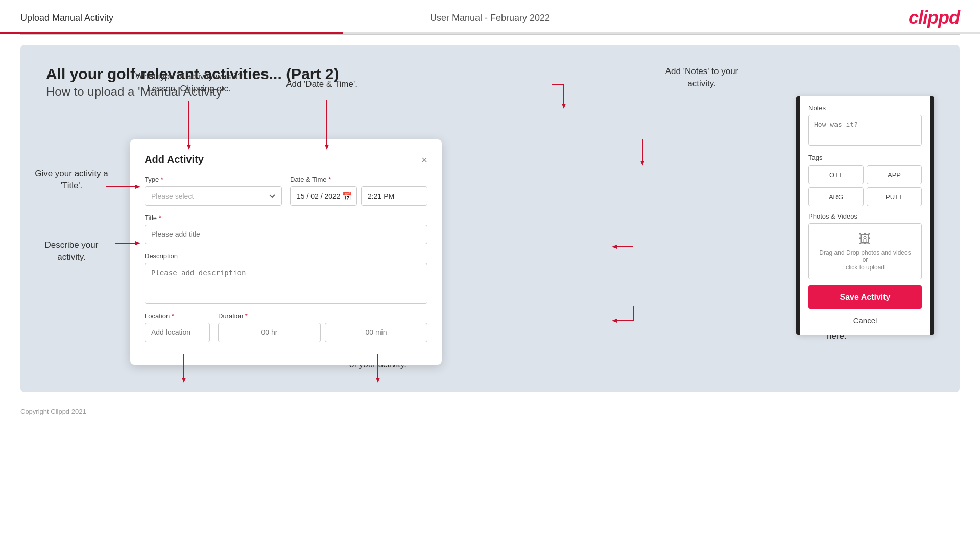 This screenshot has width=980, height=551. Describe the element at coordinates (286, 252) in the screenshot. I see `add-activity-modal: Add Activity × Type Please select Date &…` at that location.